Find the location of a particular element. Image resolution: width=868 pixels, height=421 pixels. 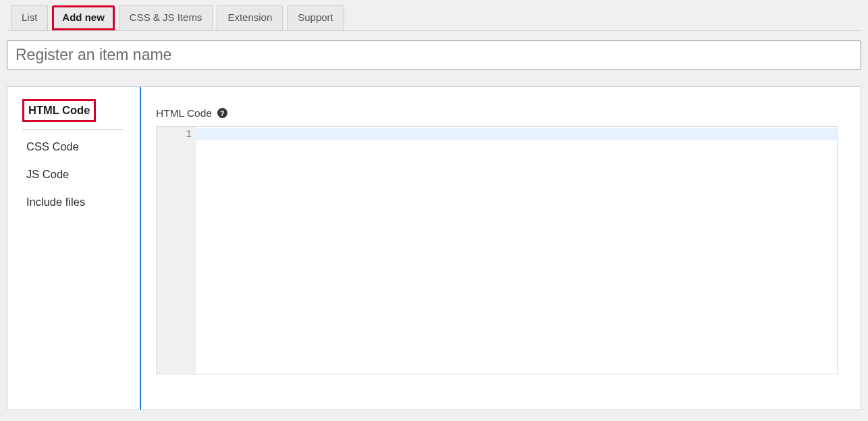

line-number: 1 is located at coordinates (174, 135).